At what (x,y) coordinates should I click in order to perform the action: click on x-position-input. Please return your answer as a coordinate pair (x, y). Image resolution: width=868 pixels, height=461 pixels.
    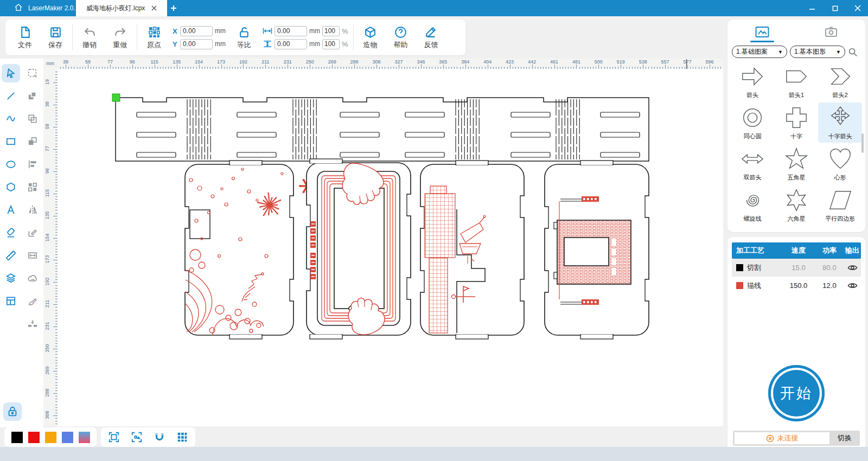
    Looking at the image, I should click on (196, 31).